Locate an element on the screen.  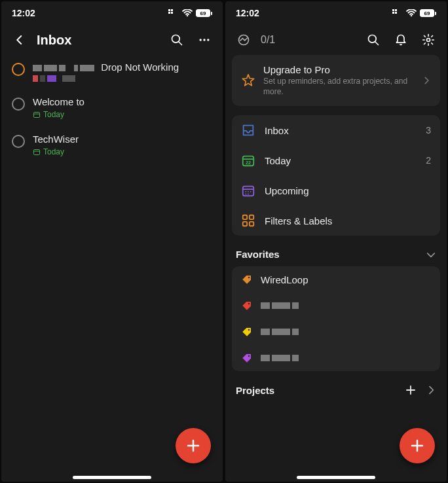
task-title: TechWiser is located at coordinates (122, 139).